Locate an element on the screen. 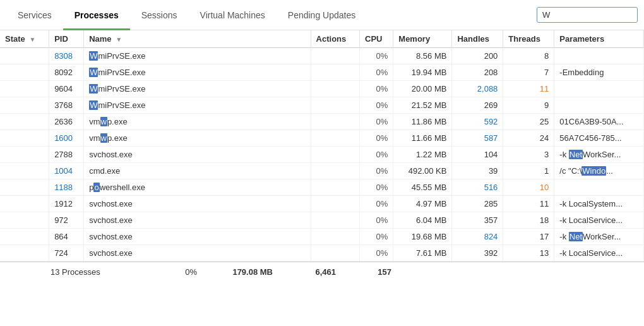 The width and height of the screenshot is (644, 326). table-row: 864svchost.exe0%19.68 MB82417-k NetWorkS… is located at coordinates (322, 237).